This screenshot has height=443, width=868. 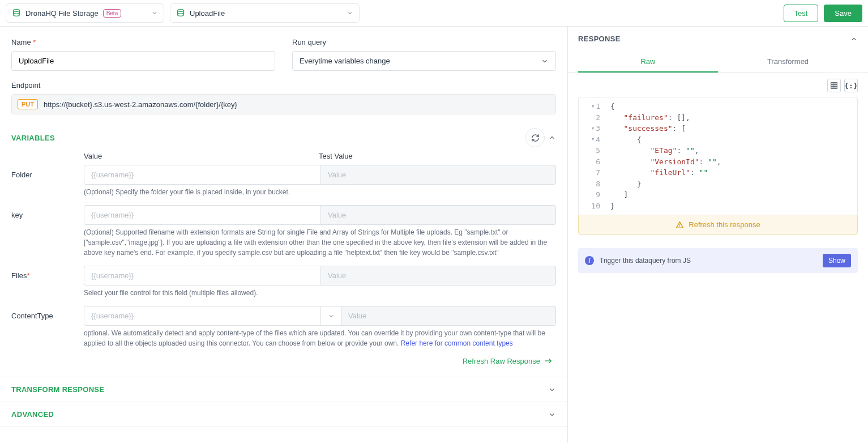 I want to click on warning-icon, so click(x=679, y=224).